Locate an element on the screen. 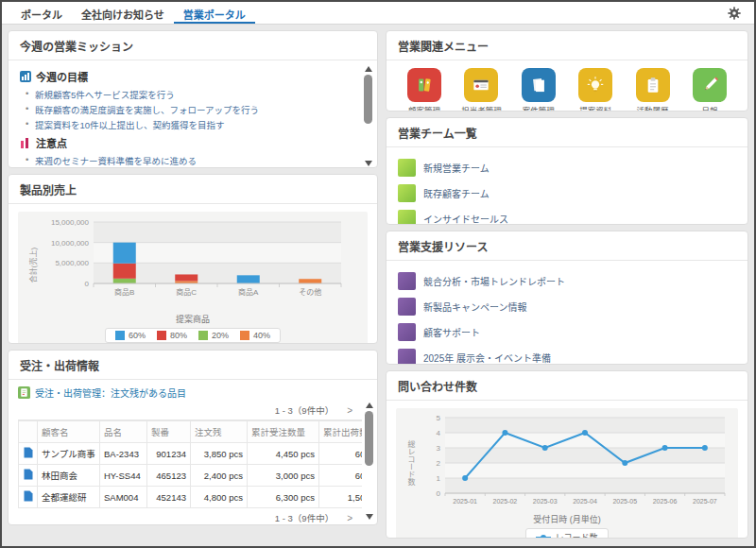  legend-label: 60% is located at coordinates (137, 335).